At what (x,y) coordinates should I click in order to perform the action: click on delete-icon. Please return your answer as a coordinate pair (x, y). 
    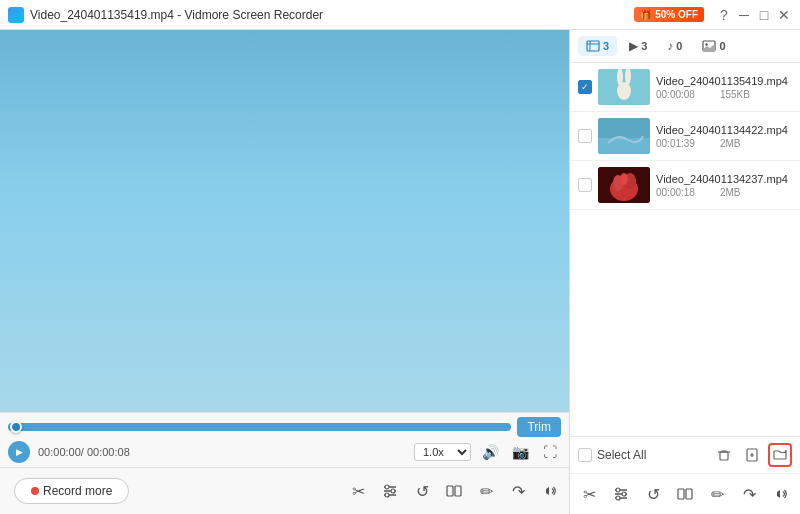
    Looking at the image, I should click on (724, 455).